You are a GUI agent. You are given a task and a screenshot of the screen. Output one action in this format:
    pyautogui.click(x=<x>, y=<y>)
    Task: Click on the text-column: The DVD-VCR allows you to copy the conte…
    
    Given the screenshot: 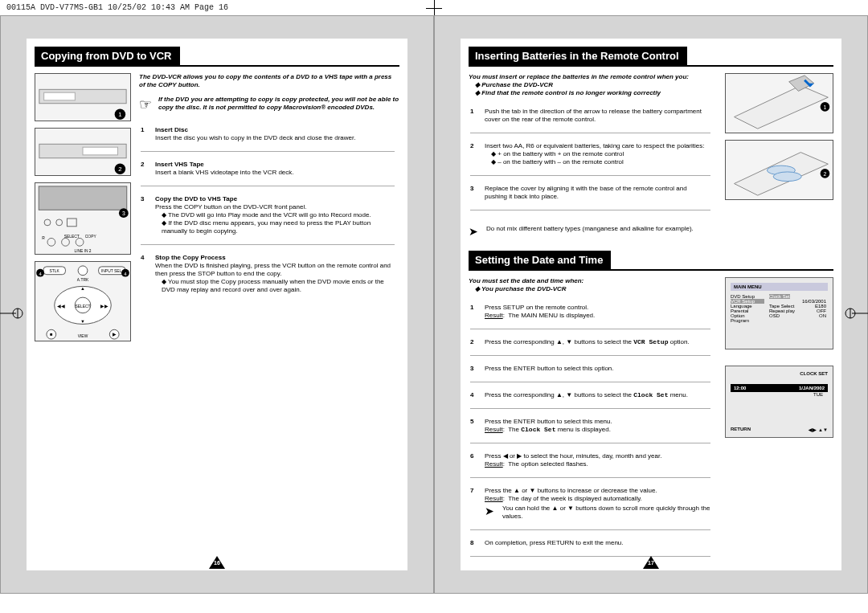 What is the action you would take?
    pyautogui.click(x=269, y=207)
    